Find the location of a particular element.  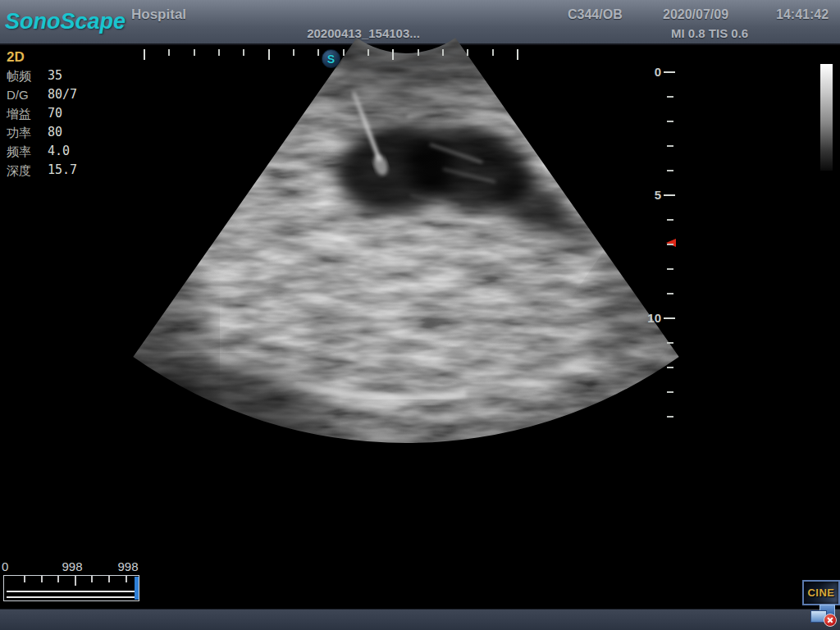

param-label: 功率 is located at coordinates (27, 133).